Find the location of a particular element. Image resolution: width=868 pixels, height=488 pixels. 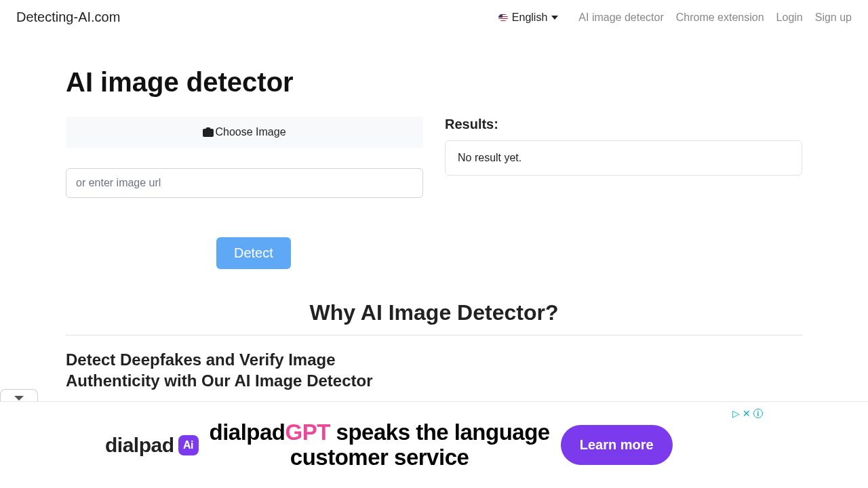

ad-close-icon: ▷ is located at coordinates (736, 413).